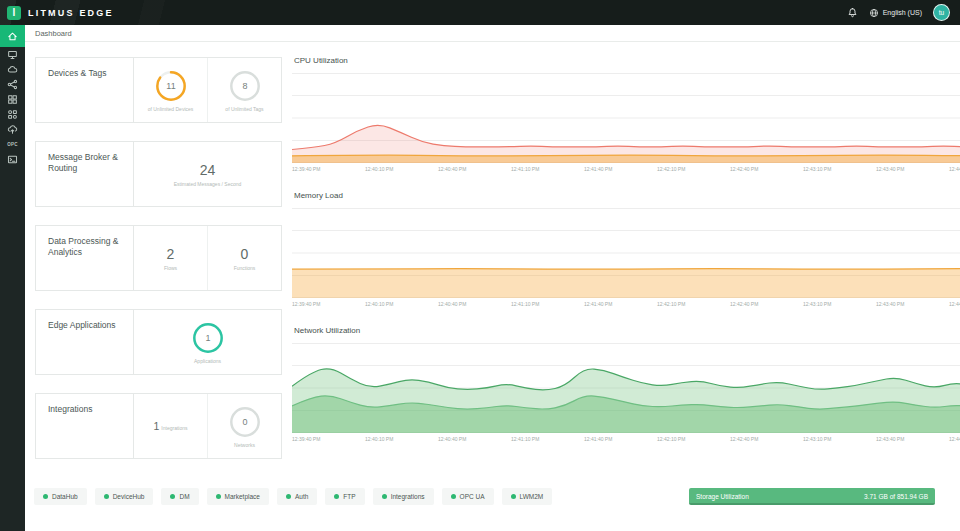 This screenshot has width=960, height=531. Describe the element at coordinates (852, 12) in the screenshot. I see `notifications-bell-icon` at that location.